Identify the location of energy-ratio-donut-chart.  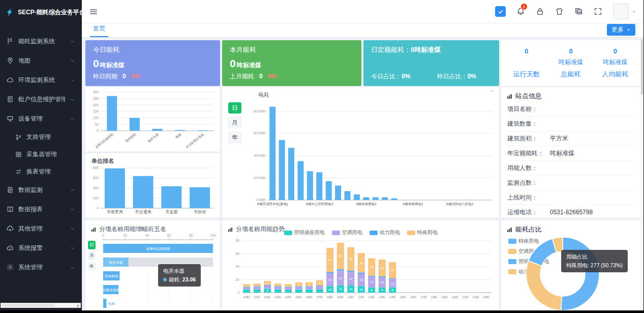
(571, 272).